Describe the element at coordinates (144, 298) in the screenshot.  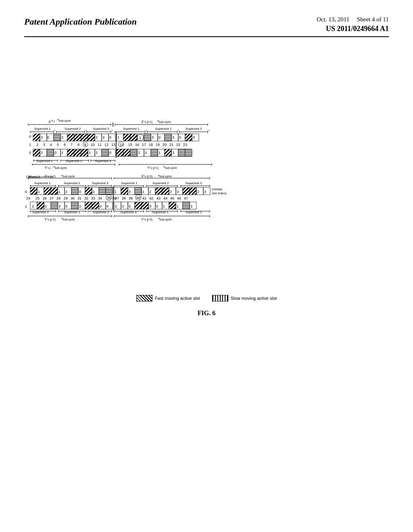
I see `fast-legend-box` at that location.